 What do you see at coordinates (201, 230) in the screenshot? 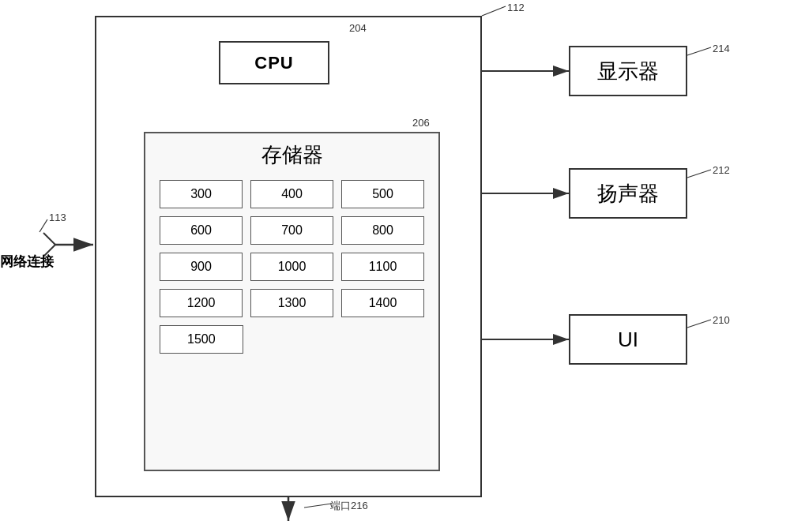
I see `memory-cell-600: 600` at bounding box center [201, 230].